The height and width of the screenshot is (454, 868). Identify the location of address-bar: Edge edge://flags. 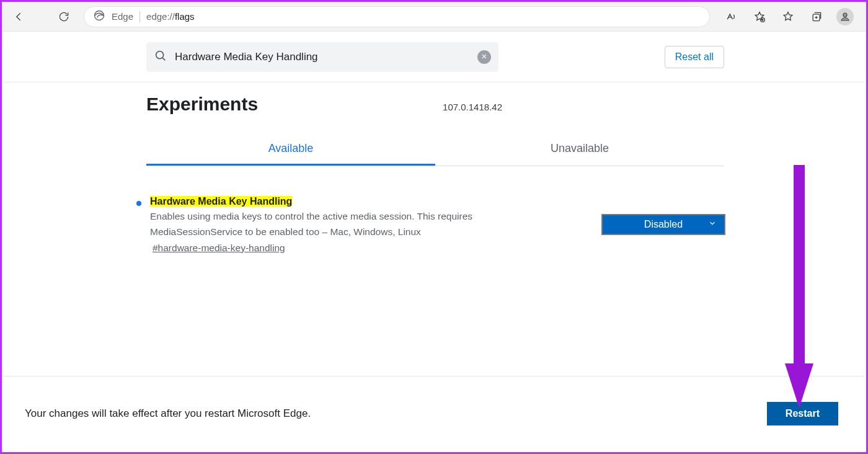
(397, 17).